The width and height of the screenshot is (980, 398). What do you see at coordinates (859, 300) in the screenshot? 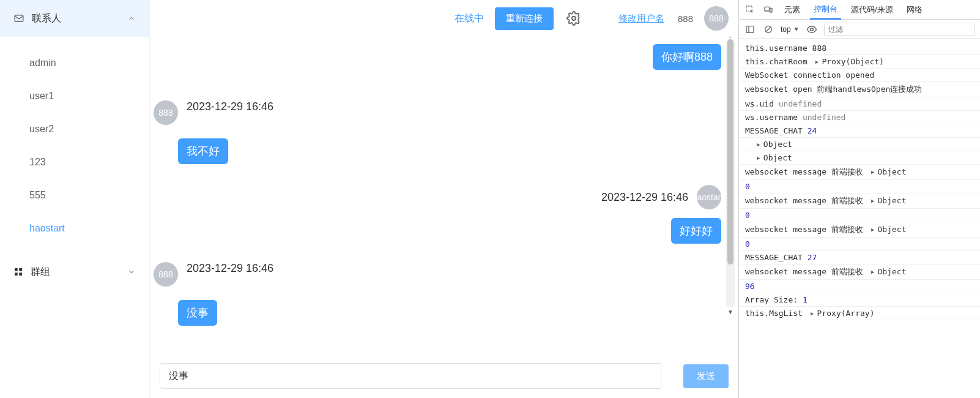
I see `console-log-row: Array Size: 1` at bounding box center [859, 300].